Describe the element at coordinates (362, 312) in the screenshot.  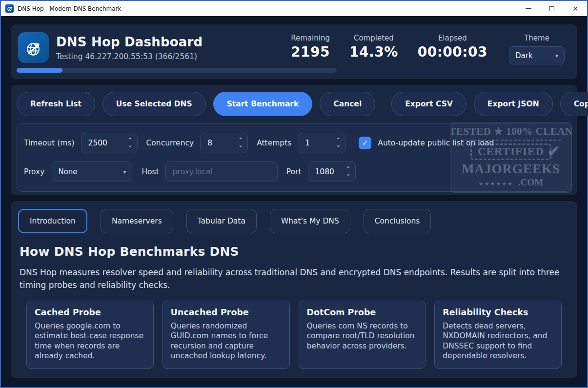
I see `card-title: DotCom Probe` at that location.